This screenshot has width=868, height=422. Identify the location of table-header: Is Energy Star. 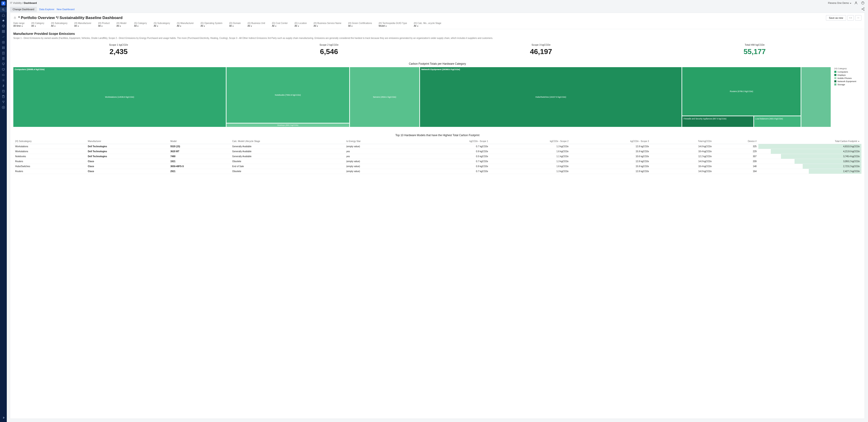
(377, 141).